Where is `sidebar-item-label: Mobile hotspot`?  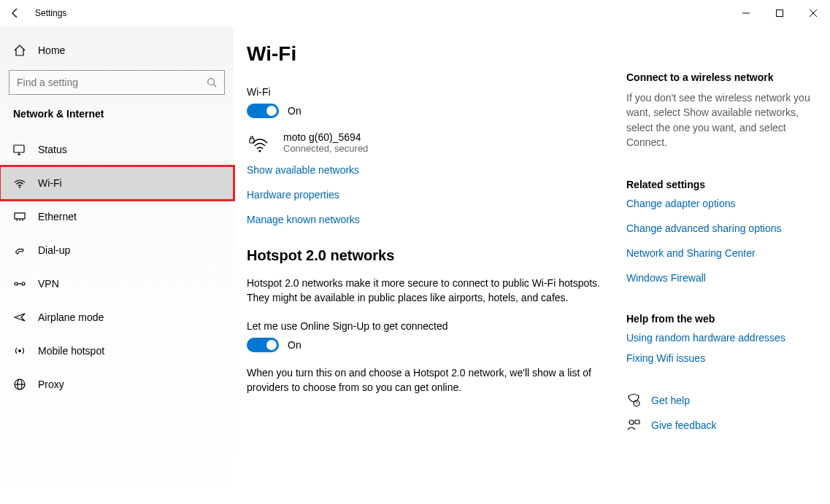 sidebar-item-label: Mobile hotspot is located at coordinates (72, 351).